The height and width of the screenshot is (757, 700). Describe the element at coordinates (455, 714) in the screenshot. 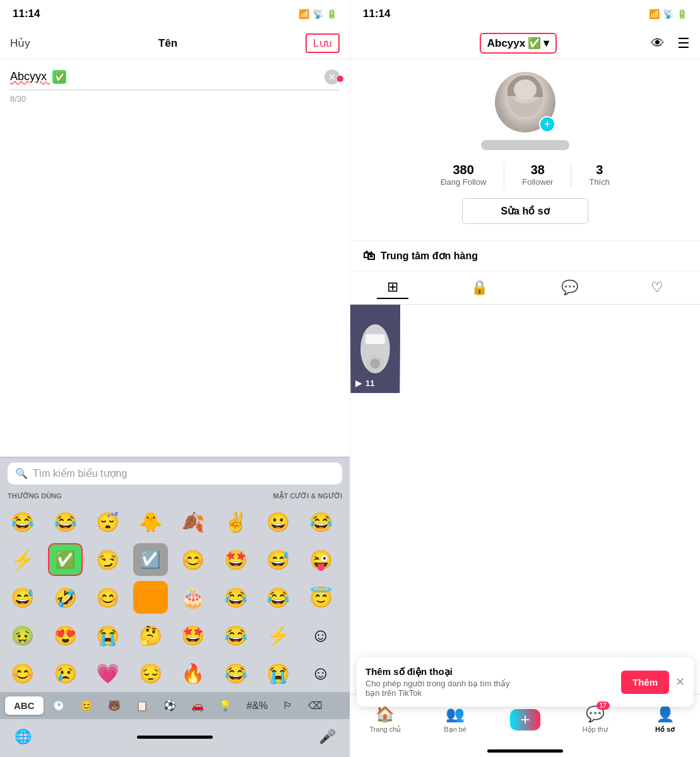

I see `friends-icon: 👥` at that location.